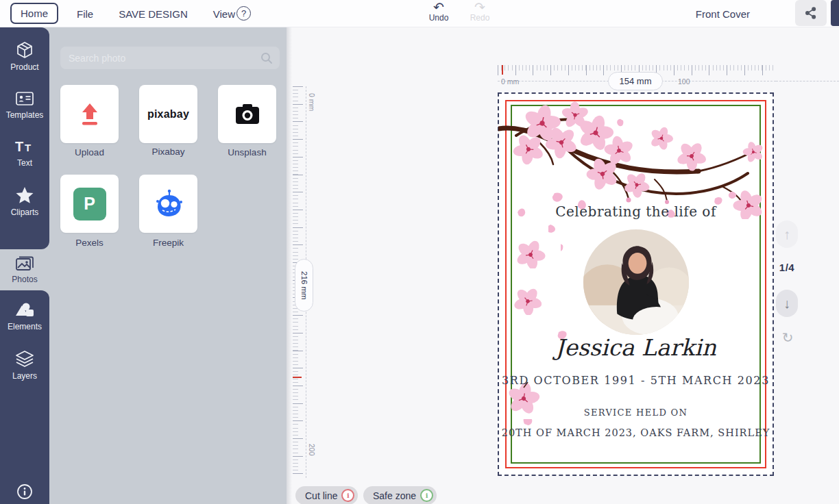  I want to click on page-indicator: 1/4, so click(787, 267).